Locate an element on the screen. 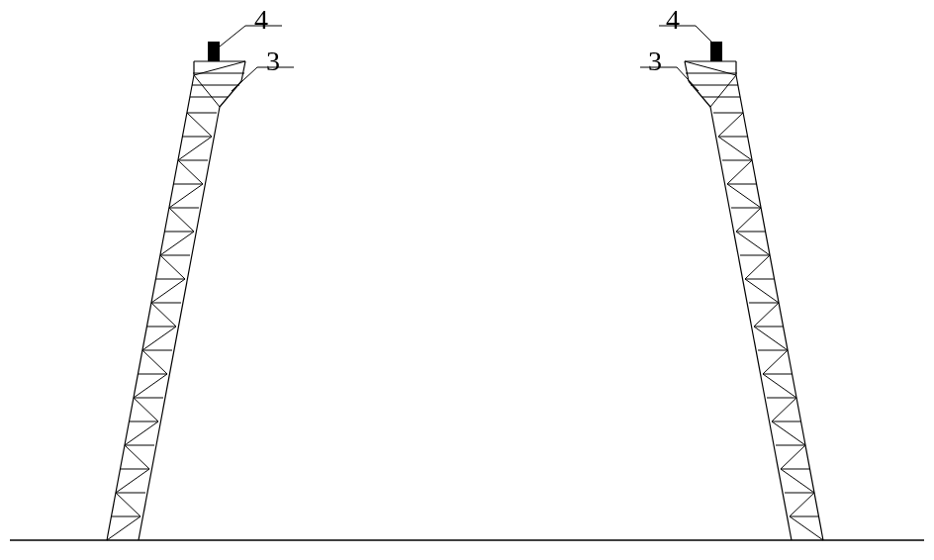  left-tower-top-block is located at coordinates (214, 51).